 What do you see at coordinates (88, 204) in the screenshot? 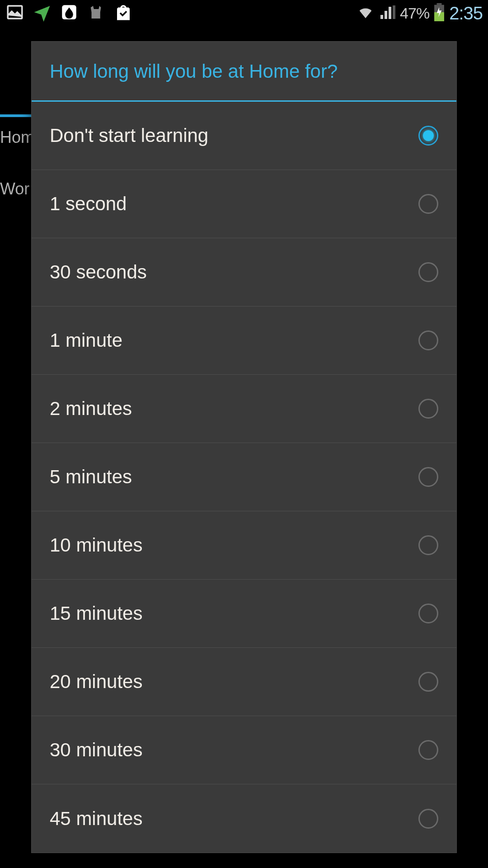
I see `option-label: 1 second` at bounding box center [88, 204].